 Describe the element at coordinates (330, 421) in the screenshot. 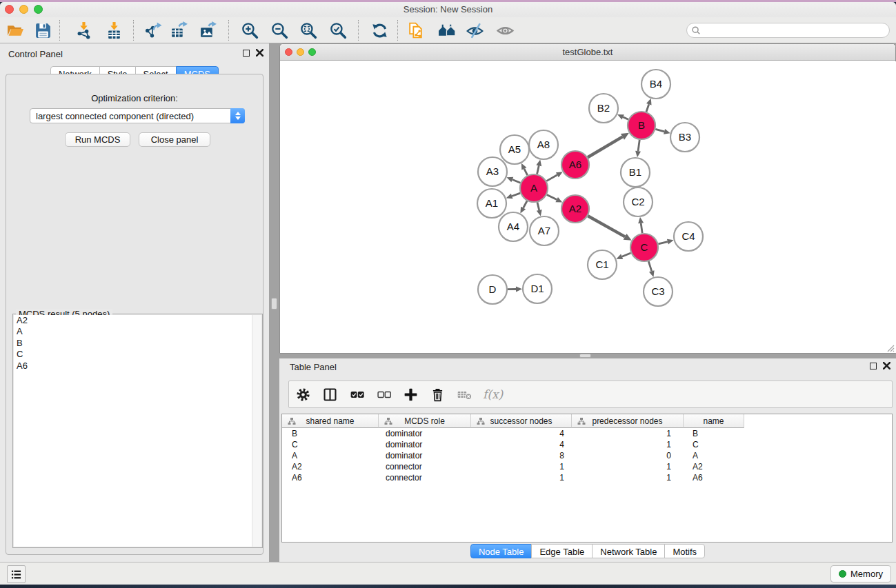

I see `column-header-shared-name: shared name` at that location.